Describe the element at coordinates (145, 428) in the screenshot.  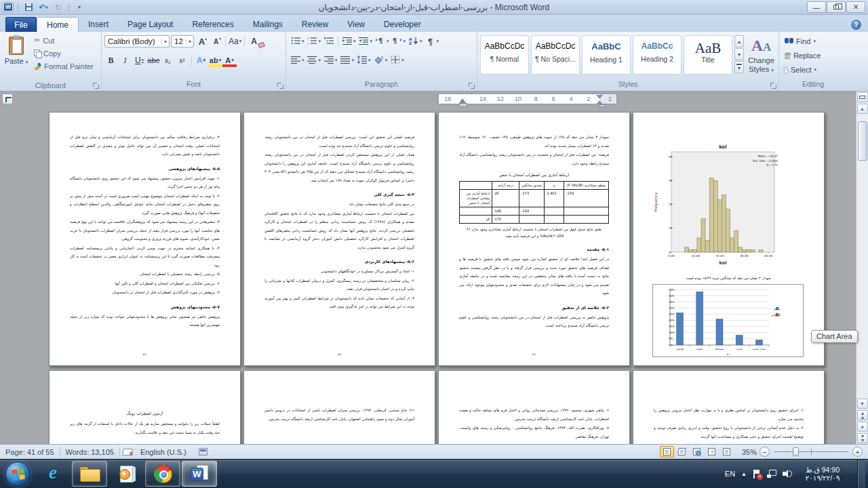
I see `document-paragraph: لطفاً جملات زیر را بخوانید و مشخص سازید …` at that location.